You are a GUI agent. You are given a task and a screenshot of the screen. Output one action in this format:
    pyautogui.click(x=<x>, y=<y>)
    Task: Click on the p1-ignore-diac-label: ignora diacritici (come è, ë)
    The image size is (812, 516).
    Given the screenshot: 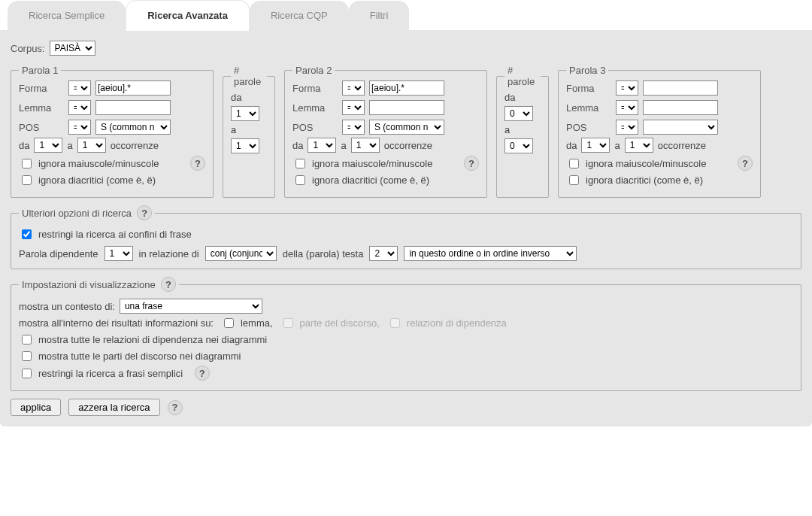 What is the action you would take?
    pyautogui.click(x=97, y=181)
    